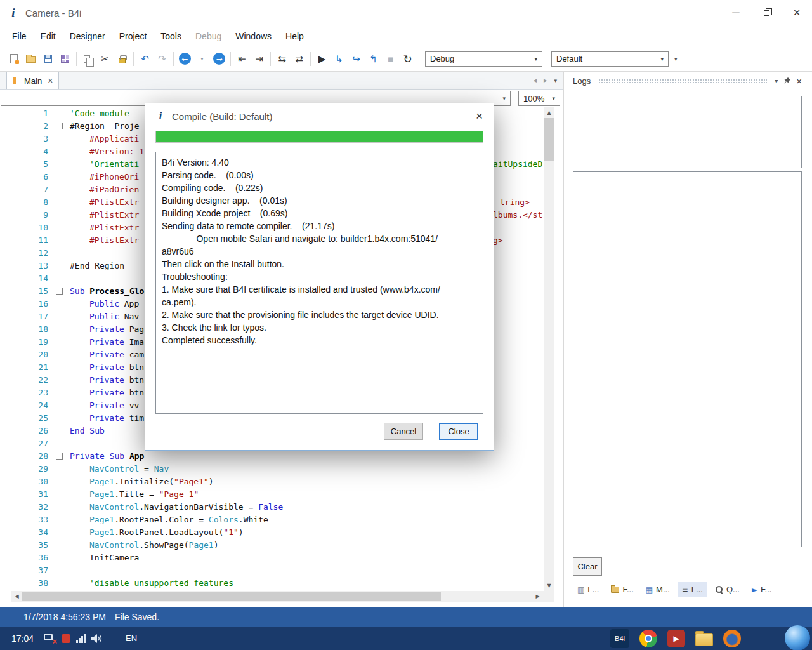  I want to click on step-into-button: ↳, so click(339, 58).